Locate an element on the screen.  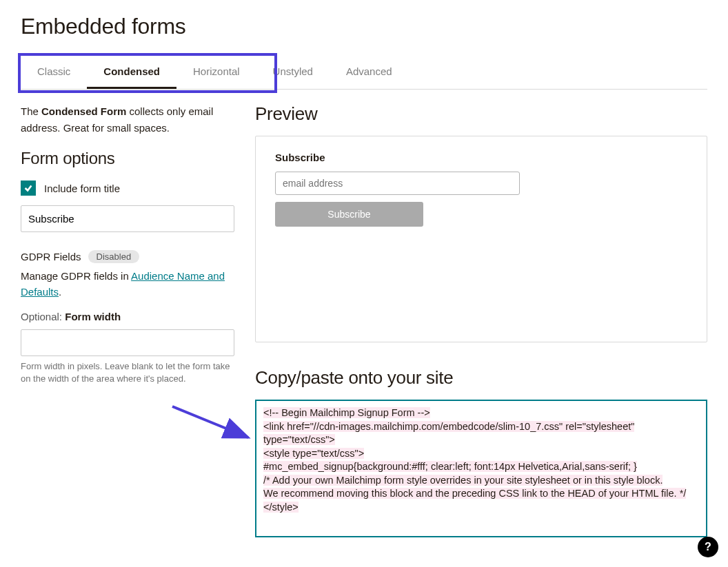
preview-heading: Preview is located at coordinates (481, 114).